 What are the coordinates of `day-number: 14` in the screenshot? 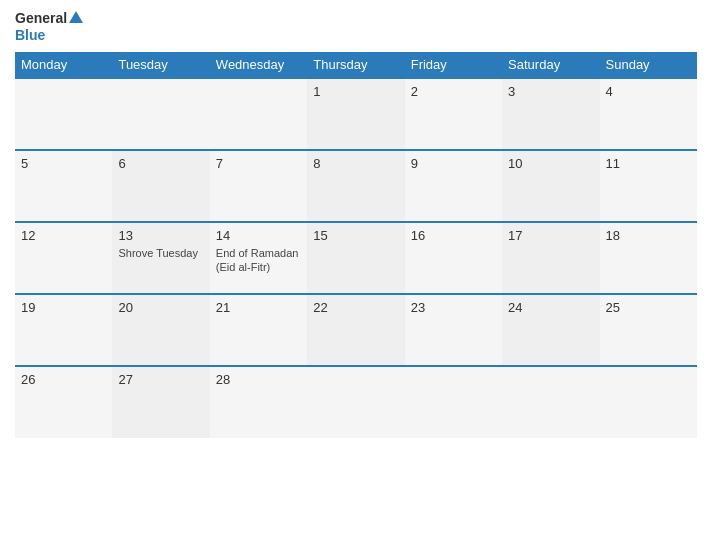 It's located at (258, 236).